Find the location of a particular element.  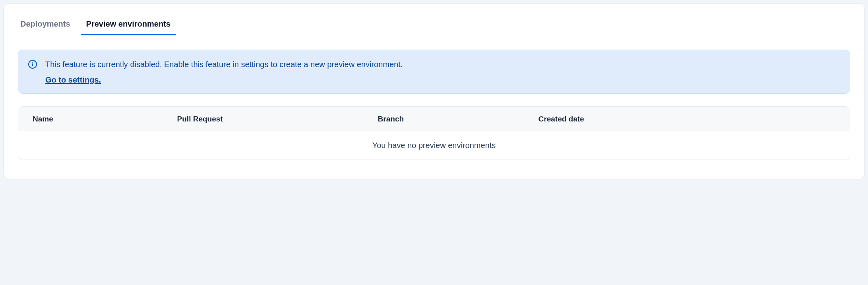

column-header-pull-request: Pull Request is located at coordinates (277, 119).